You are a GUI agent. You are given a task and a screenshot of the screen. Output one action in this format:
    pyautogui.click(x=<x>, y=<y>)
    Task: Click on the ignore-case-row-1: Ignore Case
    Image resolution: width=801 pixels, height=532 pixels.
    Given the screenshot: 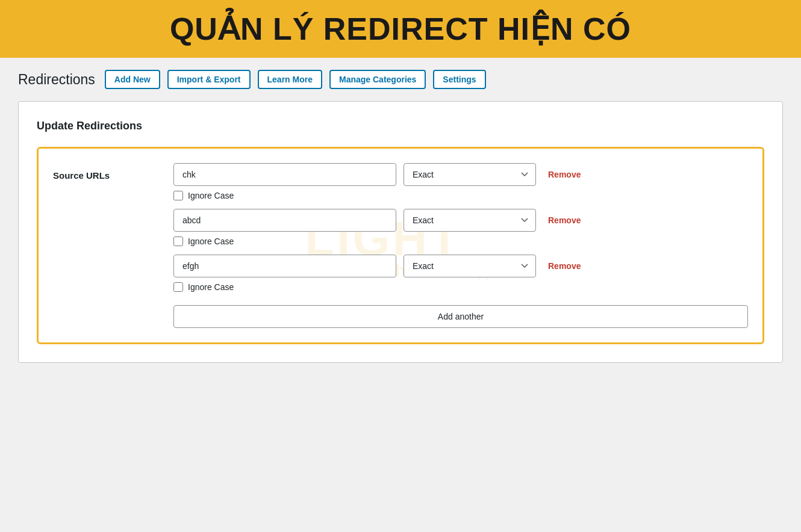 What is the action you would take?
    pyautogui.click(x=461, y=196)
    